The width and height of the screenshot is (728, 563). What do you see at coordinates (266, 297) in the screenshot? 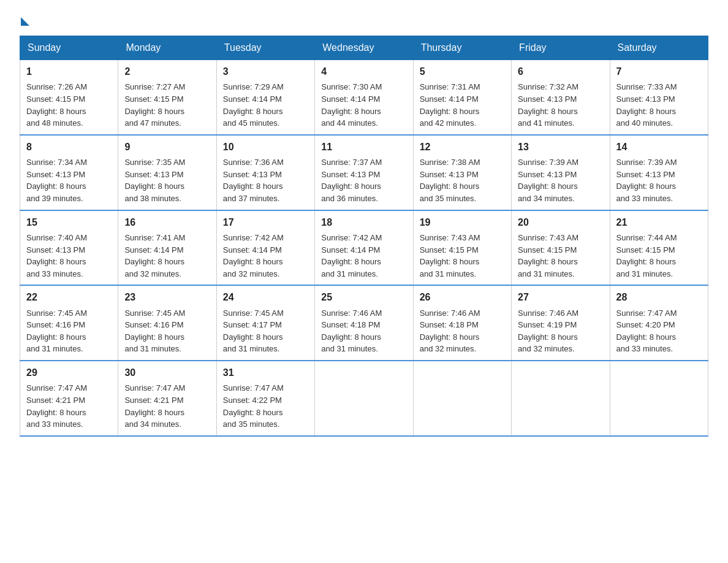
I see `day-number: 24` at bounding box center [266, 297].